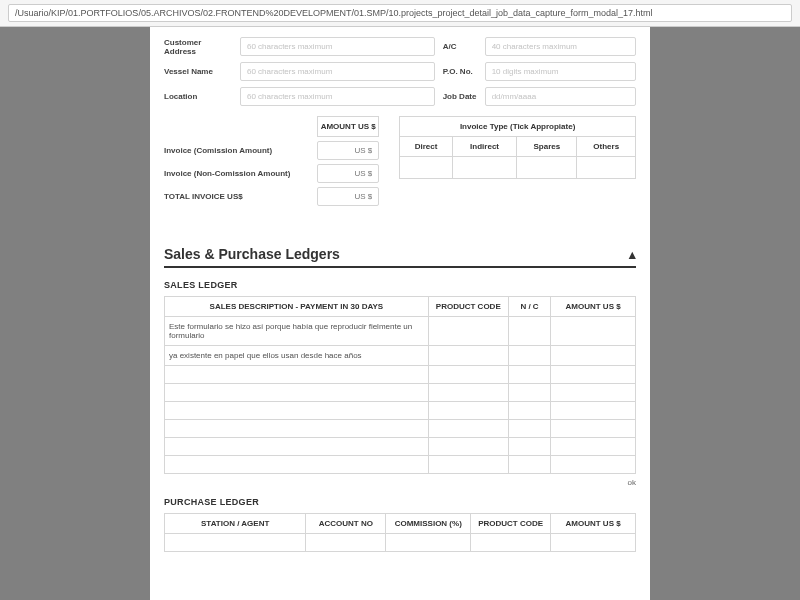 The width and height of the screenshot is (800, 600). Describe the element at coordinates (348, 126) in the screenshot. I see `amount-header: AMOUNT US $` at that location.